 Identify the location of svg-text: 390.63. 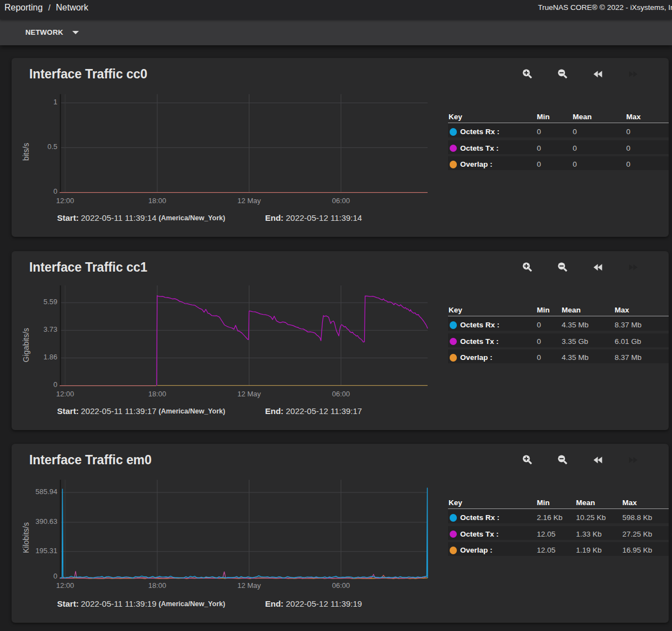
(46, 521).